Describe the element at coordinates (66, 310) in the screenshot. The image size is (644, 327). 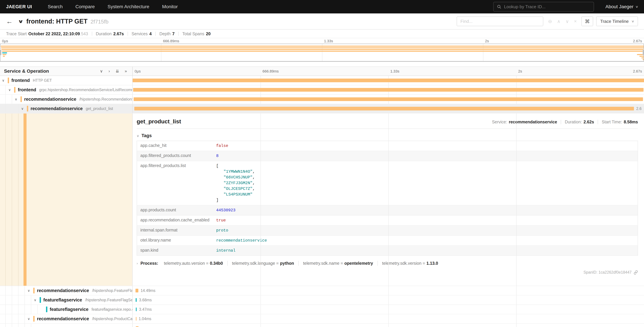
I see `span-name-cell: featureflagservicefeatureflagservice.rep…` at that location.